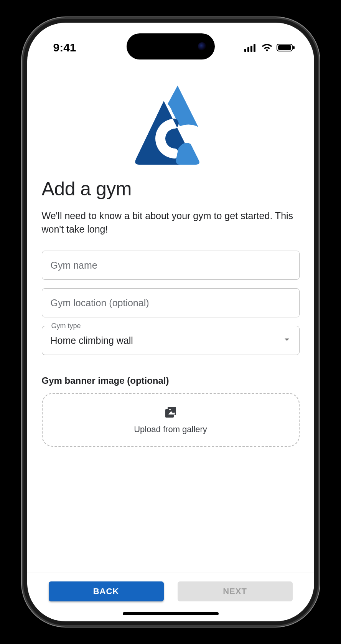 The image size is (341, 644). Describe the element at coordinates (202, 46) in the screenshot. I see `camera-icon` at that location.